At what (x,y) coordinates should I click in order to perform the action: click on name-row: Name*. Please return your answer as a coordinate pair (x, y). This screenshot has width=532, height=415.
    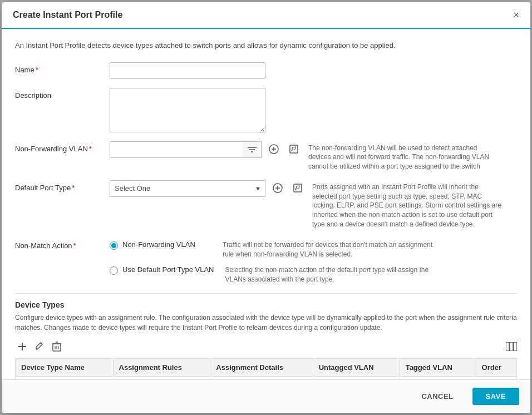
    Looking at the image, I should click on (266, 71).